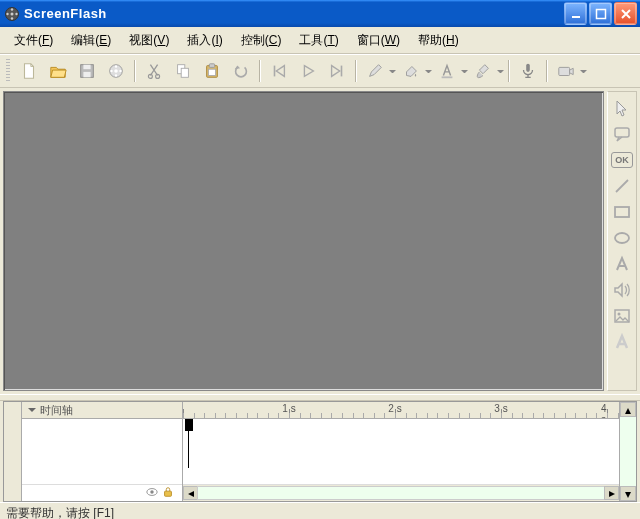  Describe the element at coordinates (584, 71) in the screenshot. I see `record-settings-dropdown` at that location.